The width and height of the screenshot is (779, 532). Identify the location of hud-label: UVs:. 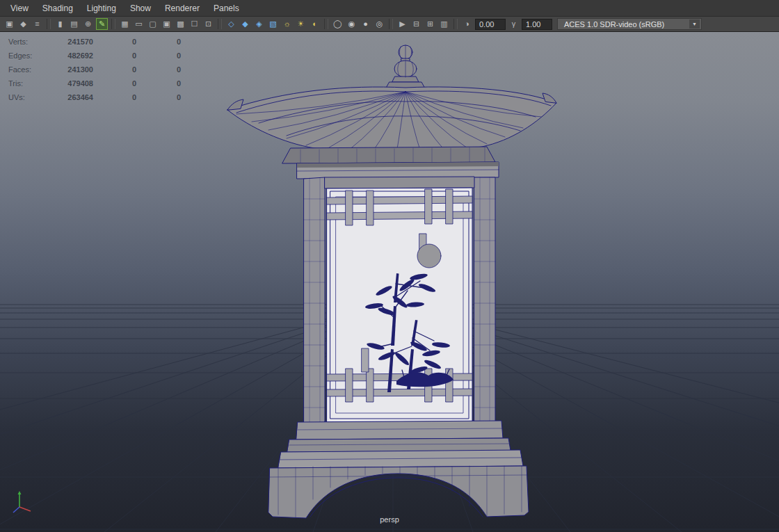
(29, 97).